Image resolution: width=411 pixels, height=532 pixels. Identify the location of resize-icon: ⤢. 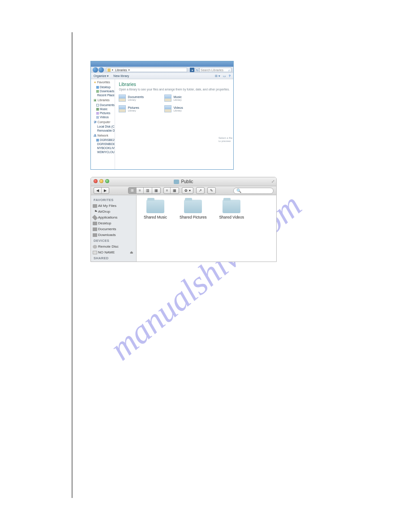
(273, 181).